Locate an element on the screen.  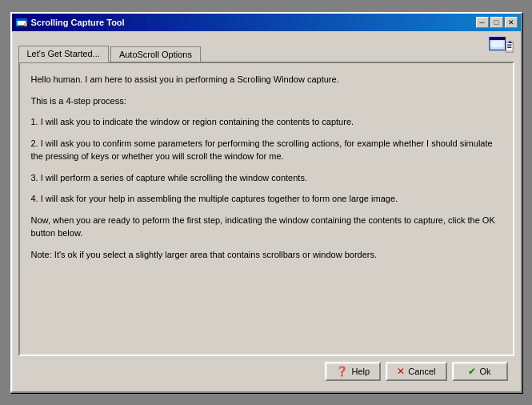
para-ready: Now, when you are ready to peform the fi… is located at coordinates (266, 227).